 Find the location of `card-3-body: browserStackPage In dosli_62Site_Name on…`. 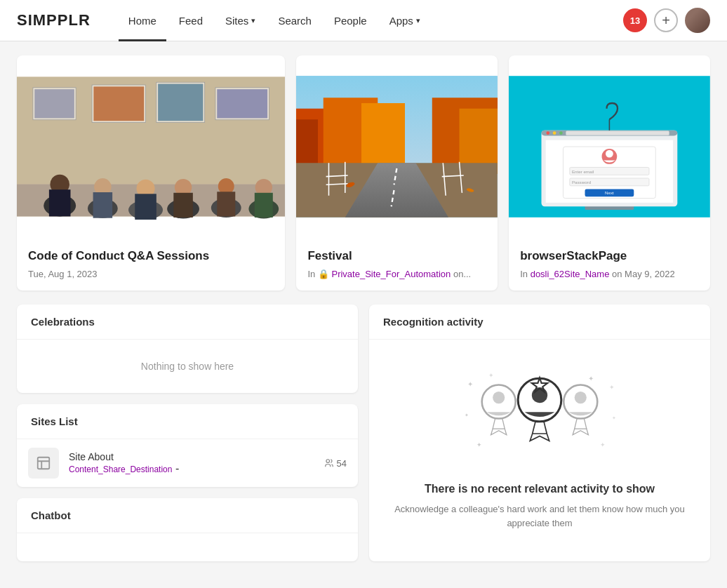

card-3-body: browserStackPage In dosli_62Site_Name on… is located at coordinates (609, 264).